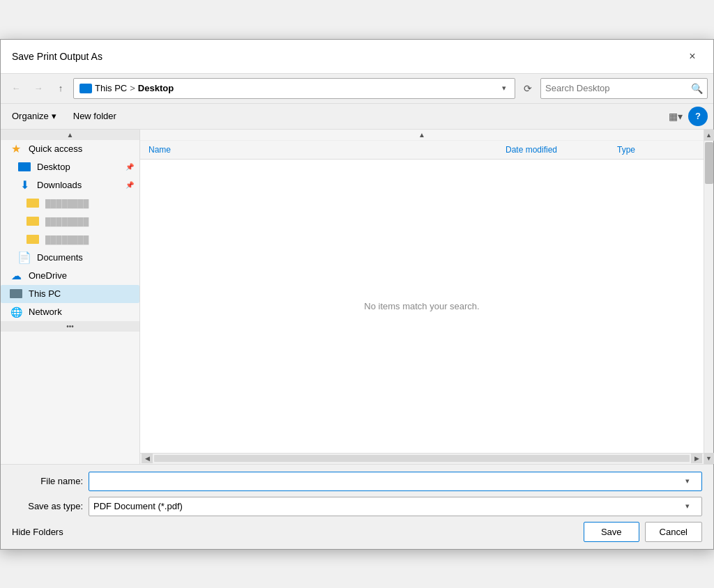 The width and height of the screenshot is (714, 588). Describe the element at coordinates (422, 458) in the screenshot. I see `horizontal-scrollbar: ◀ ▶` at that location.